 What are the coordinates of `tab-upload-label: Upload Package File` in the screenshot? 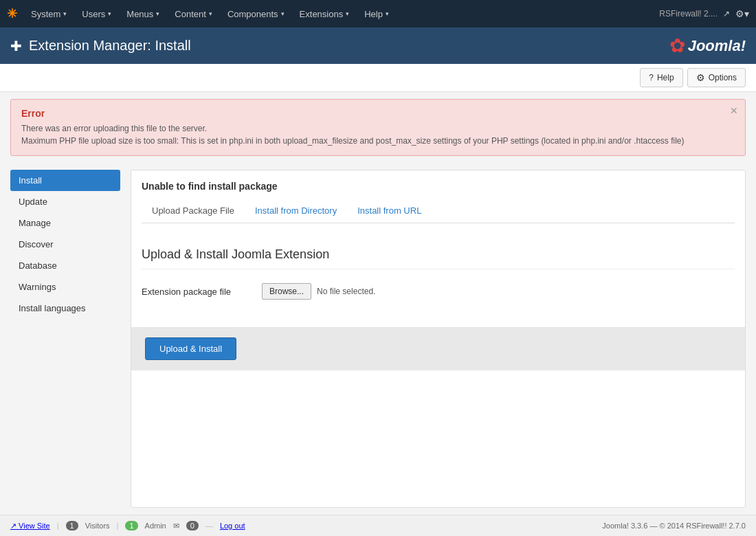 It's located at (193, 210).